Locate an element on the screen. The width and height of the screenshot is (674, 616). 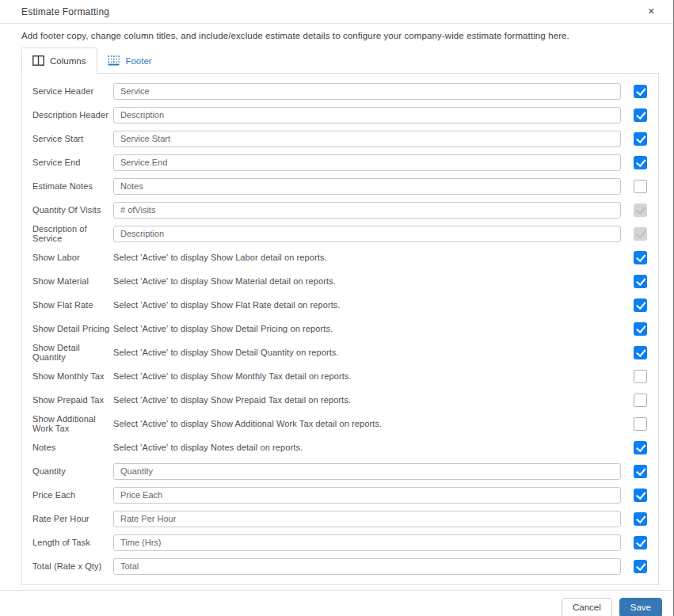
row-hint-text: Select 'Active' to display Notes detail … is located at coordinates (208, 447).